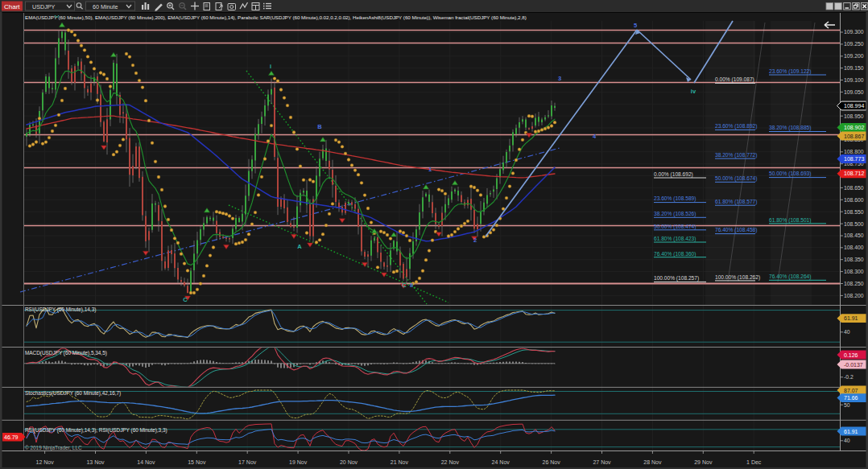 The width and height of the screenshot is (868, 469). What do you see at coordinates (854, 32) in the screenshot?
I see `svg-text: 109.300` at bounding box center [854, 32].